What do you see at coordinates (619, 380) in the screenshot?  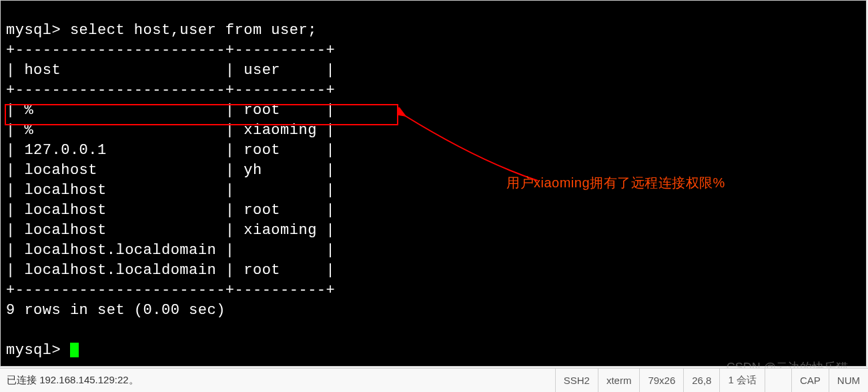 I see `status-term: xterm` at bounding box center [619, 380].